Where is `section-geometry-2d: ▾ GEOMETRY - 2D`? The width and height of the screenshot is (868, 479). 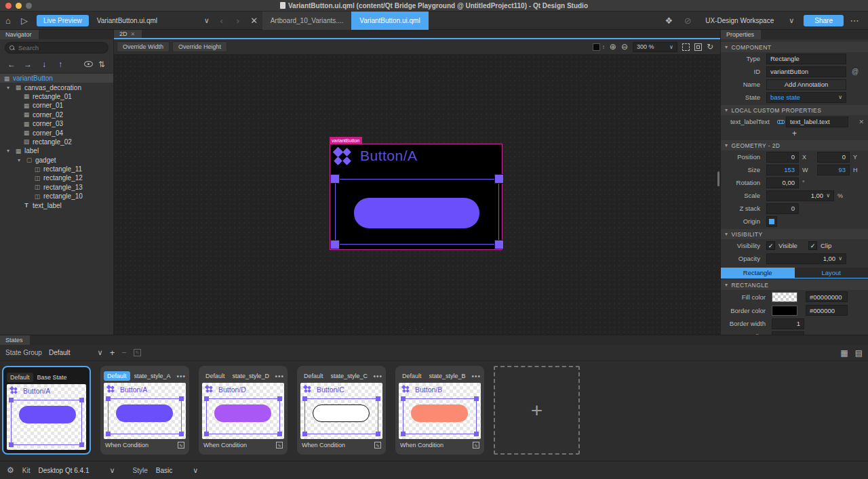
section-geometry-2d: ▾ GEOMETRY - 2D is located at coordinates (795, 145).